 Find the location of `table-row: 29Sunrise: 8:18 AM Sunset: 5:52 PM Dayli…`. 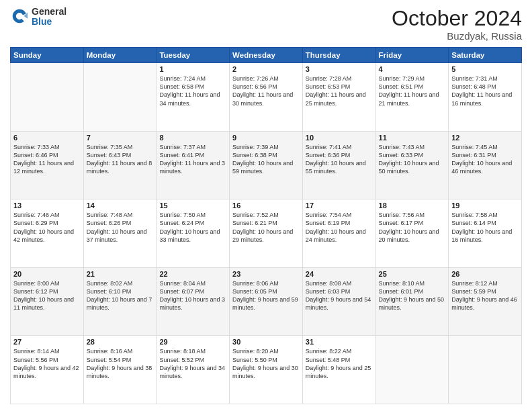

table-row: 29Sunrise: 8:18 AM Sunset: 5:52 PM Dayli… is located at coordinates (193, 370).